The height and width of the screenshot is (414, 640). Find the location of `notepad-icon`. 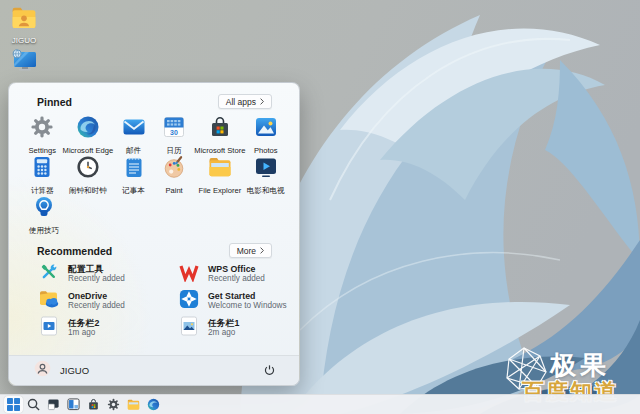

notepad-icon is located at coordinates (134, 169).